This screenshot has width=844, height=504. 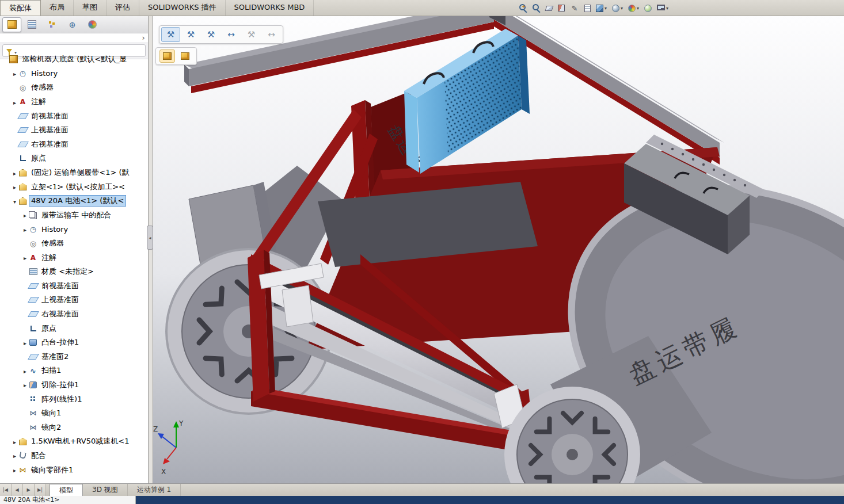 What do you see at coordinates (183, 8) in the screenshot?
I see `ribbon-tab: SOLIDWORKS 插件` at bounding box center [183, 8].